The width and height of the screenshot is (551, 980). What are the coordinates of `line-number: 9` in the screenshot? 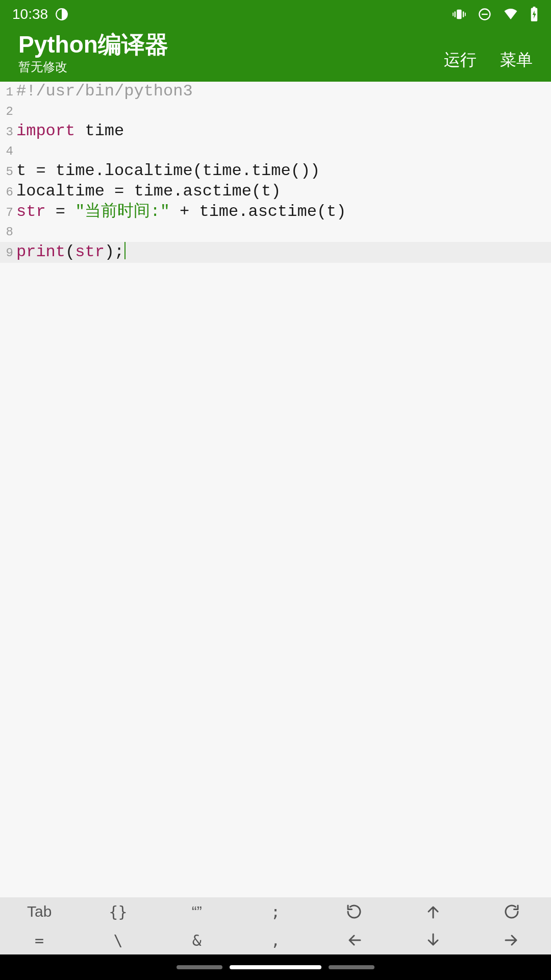 It's located at (8, 253).